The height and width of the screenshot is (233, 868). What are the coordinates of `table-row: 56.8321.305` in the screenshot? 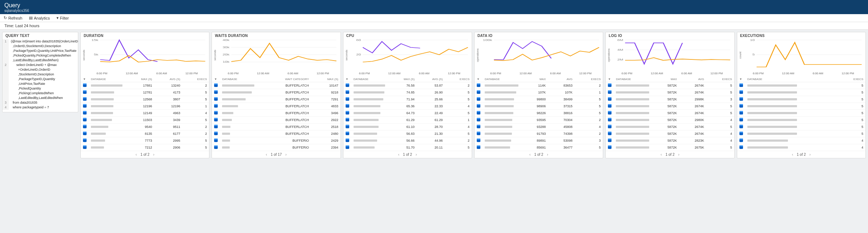 It's located at (408, 134).